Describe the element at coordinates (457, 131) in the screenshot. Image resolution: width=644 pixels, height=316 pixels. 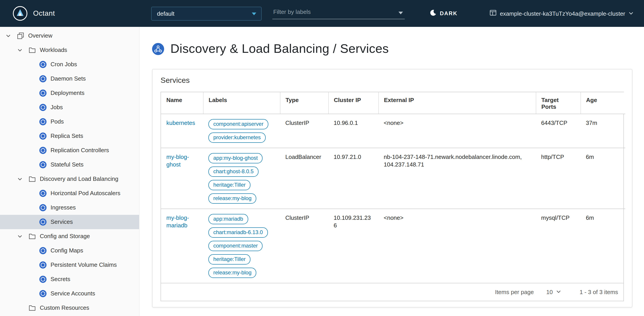
I see `cell-external-ip: <none>` at that location.